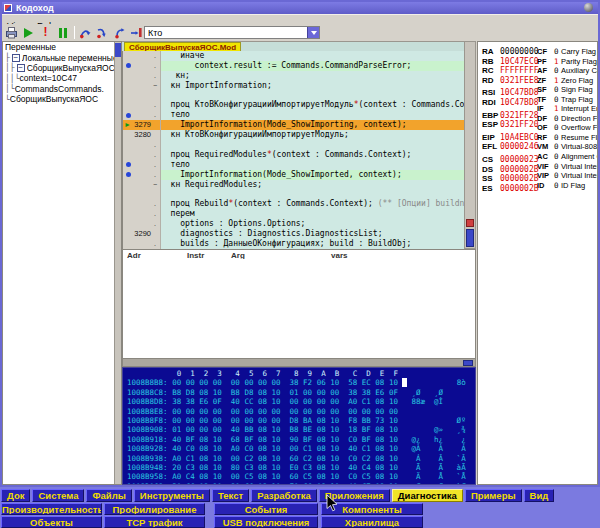  I want to click on taskbar-tab-файлы: Файлы, so click(108, 496).